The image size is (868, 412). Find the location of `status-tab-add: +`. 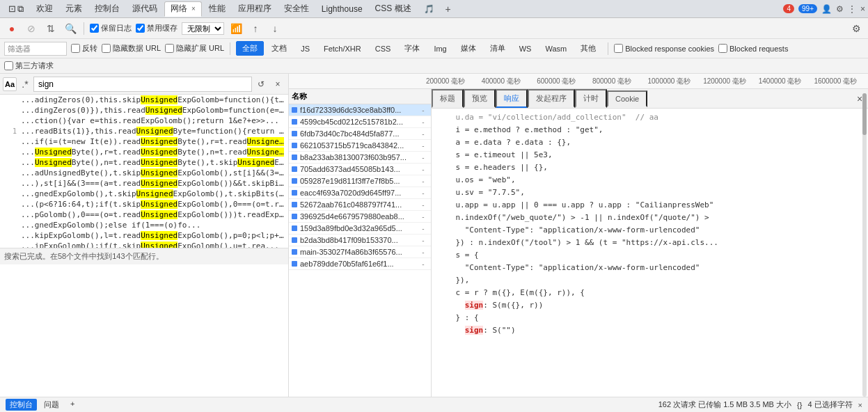

status-tab-add: + is located at coordinates (72, 405).